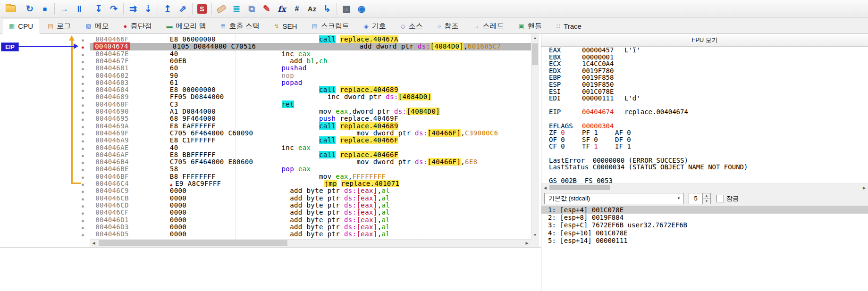 The height and width of the screenshot is (291, 868). What do you see at coordinates (705, 233) in the screenshot?
I see `argument-row: 4: [esp+10] 001C078E` at bounding box center [705, 233].